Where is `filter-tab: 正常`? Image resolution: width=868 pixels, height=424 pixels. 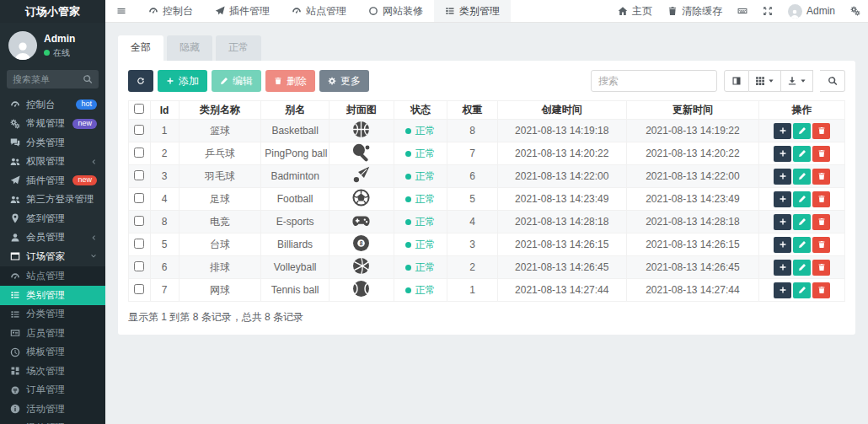 filter-tab: 正常 is located at coordinates (238, 48).